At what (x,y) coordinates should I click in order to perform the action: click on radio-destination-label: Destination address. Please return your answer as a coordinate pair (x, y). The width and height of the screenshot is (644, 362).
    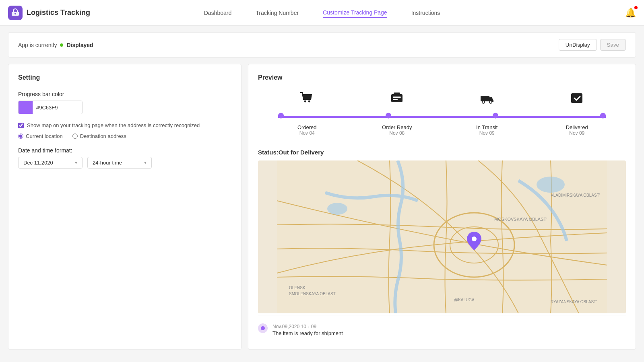
    Looking at the image, I should click on (103, 136).